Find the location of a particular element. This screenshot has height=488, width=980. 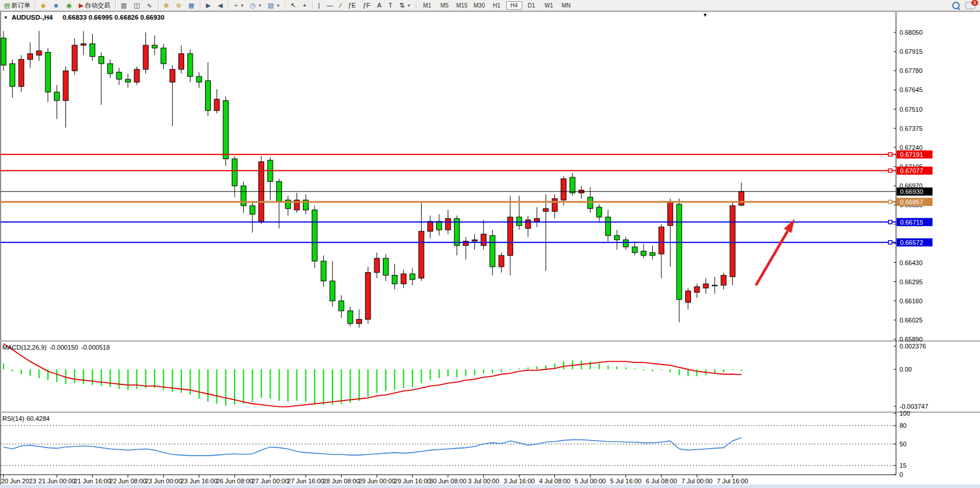

templates-button: ▧▼ is located at coordinates (273, 5).